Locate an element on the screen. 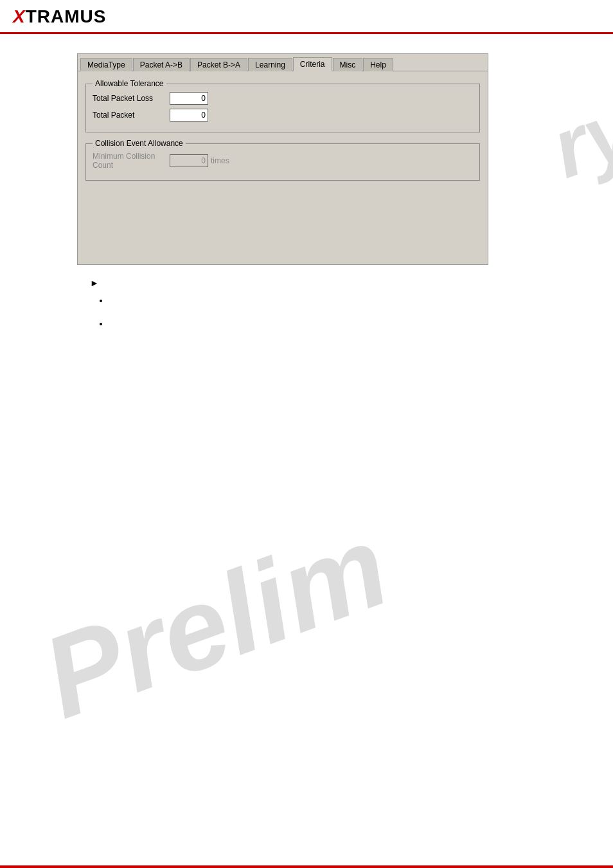 The image size is (613, 868). tab-misc: Misc is located at coordinates (348, 64).